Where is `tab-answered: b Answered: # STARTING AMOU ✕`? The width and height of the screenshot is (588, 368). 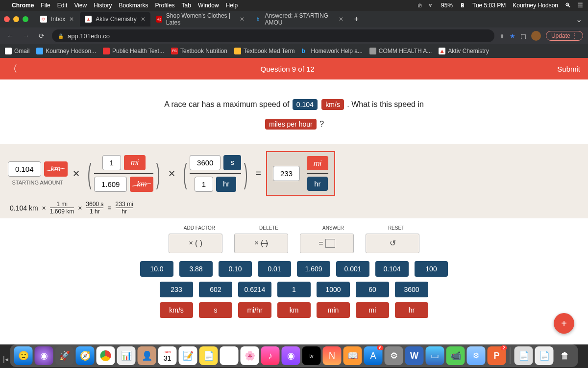
tab-answered: b Answered: # STARTING AMOU ✕ is located at coordinates (299, 19).